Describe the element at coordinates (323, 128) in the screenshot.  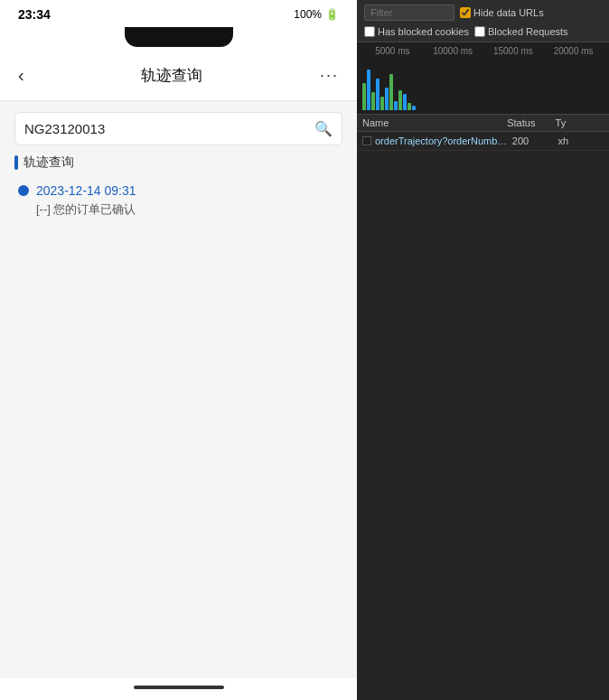
I see `search-icon: 🔍` at that location.